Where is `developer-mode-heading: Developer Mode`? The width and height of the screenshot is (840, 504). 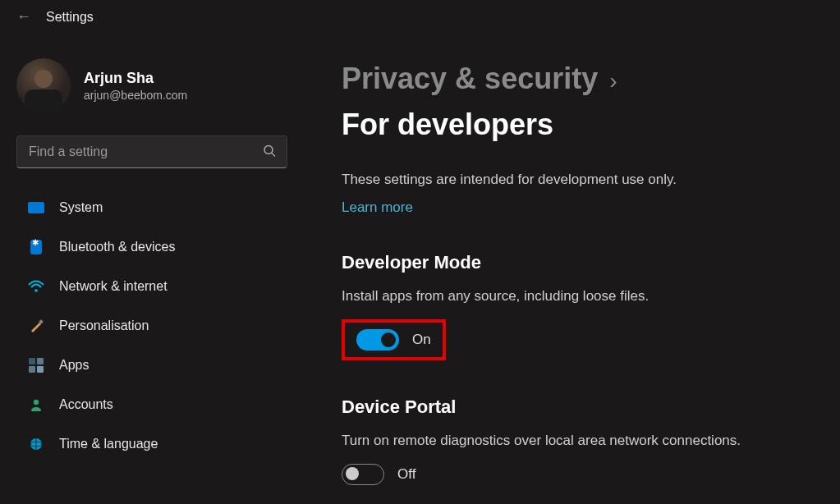
developer-mode-heading: Developer Mode is located at coordinates (567, 263).